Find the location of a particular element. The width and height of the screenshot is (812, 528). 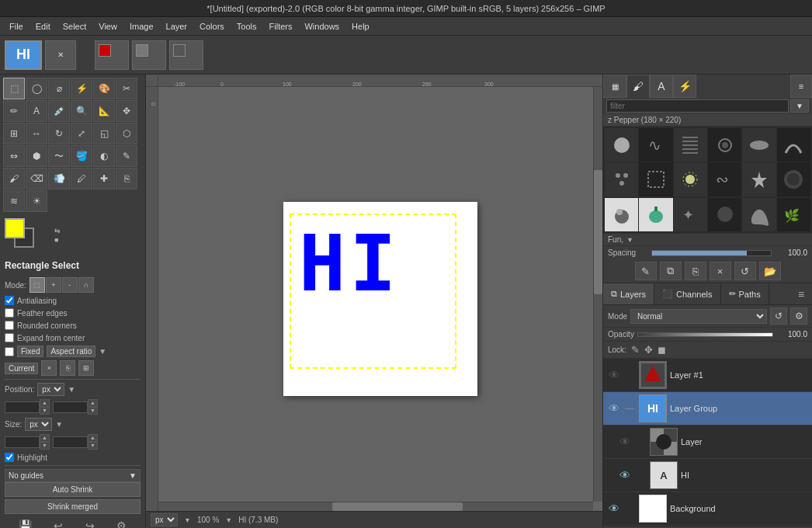

mode-select-layers: Normal Multiply Screen is located at coordinates (699, 317).